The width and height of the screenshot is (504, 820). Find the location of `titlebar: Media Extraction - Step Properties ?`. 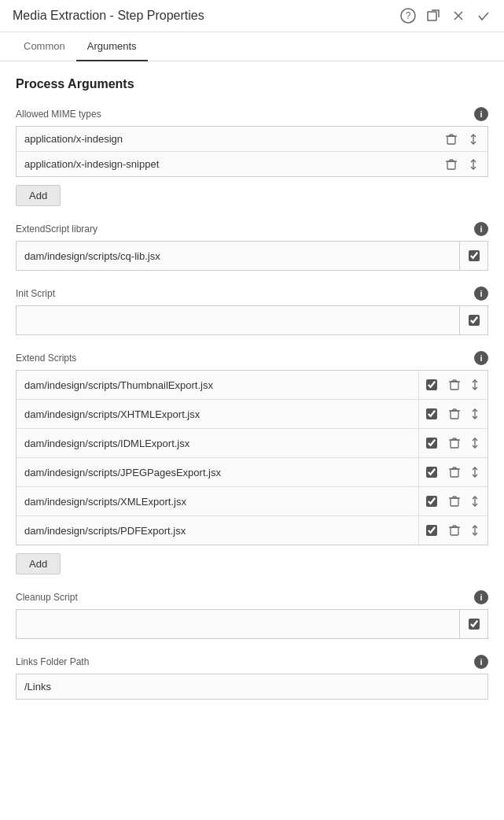

titlebar: Media Extraction - Step Properties ? is located at coordinates (252, 16).